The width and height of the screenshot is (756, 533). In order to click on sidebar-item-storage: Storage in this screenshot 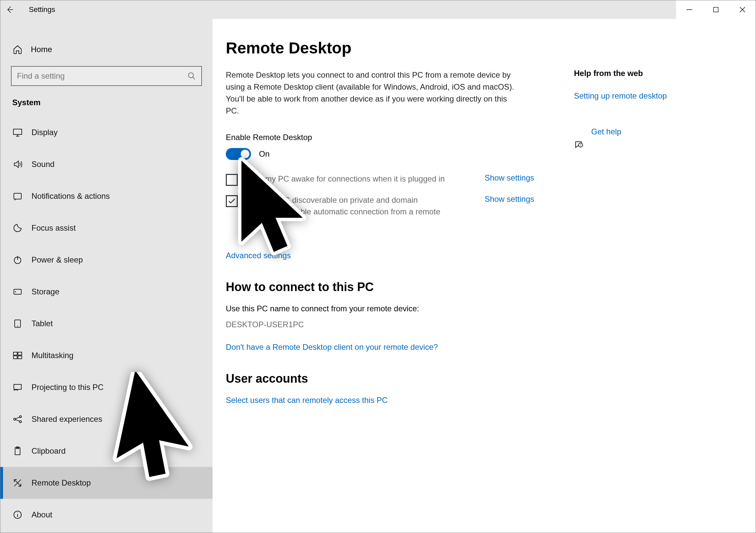, I will do `click(106, 292)`.